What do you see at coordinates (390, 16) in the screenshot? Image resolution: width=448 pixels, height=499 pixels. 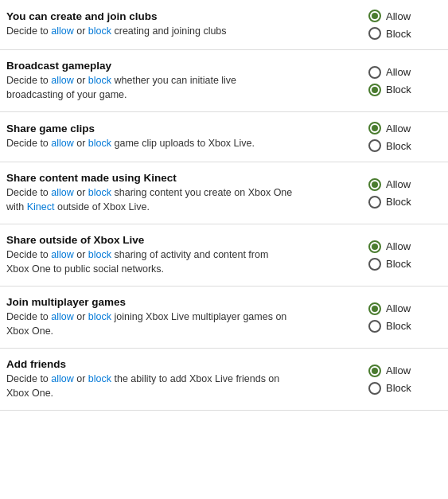 I see `allow-option-clubs: Allow` at bounding box center [390, 16].